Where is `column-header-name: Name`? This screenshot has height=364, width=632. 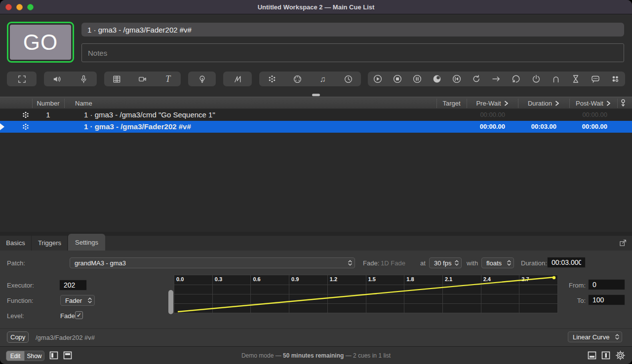 column-header-name: Name is located at coordinates (84, 104).